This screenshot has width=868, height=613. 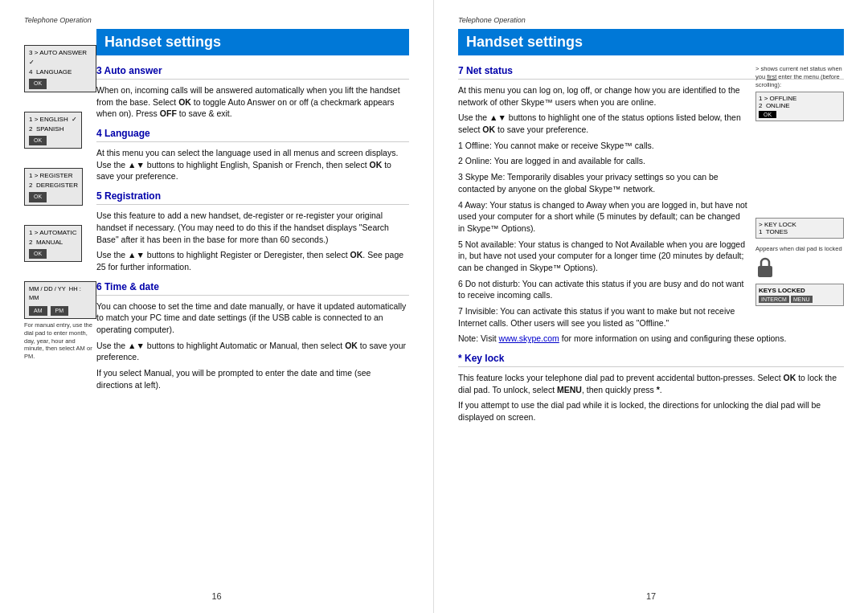 What do you see at coordinates (53, 130) in the screenshot?
I see `language-screen: 1 > ENGLISH ✓ 2 SPANISH OK` at bounding box center [53, 130].